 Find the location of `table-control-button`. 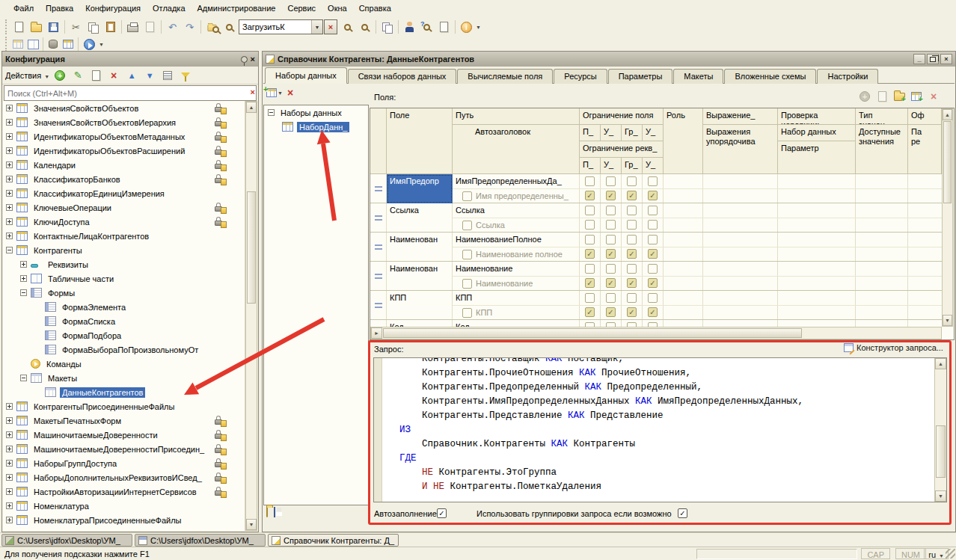

table-control-button is located at coordinates (68, 44).